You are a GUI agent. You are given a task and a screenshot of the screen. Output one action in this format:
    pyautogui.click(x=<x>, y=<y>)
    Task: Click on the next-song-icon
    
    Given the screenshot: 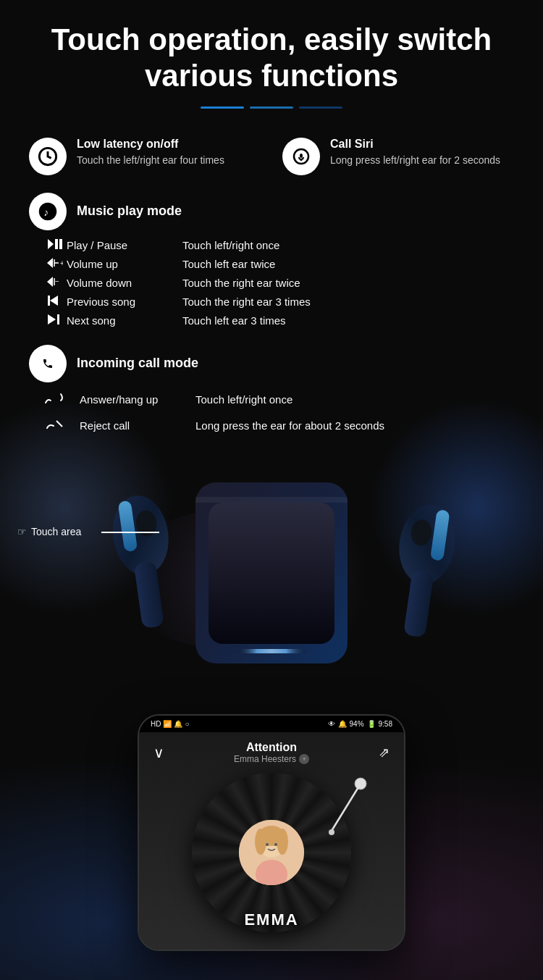 What is the action you would take?
    pyautogui.click(x=55, y=321)
    